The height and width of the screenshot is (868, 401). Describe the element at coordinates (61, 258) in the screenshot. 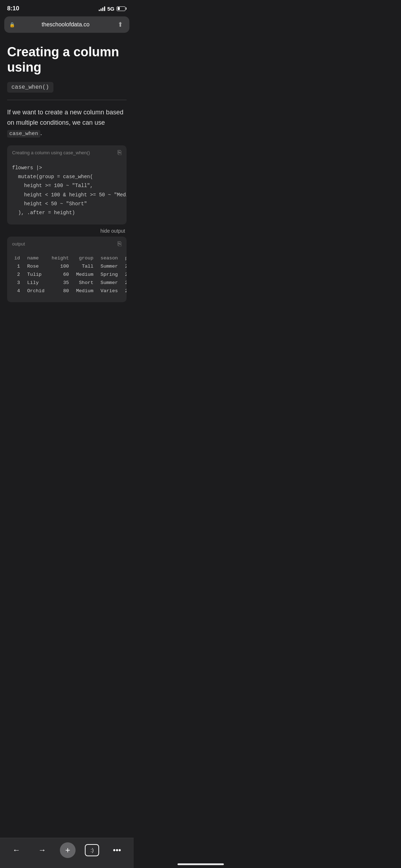

I see `table-column-header: height` at that location.